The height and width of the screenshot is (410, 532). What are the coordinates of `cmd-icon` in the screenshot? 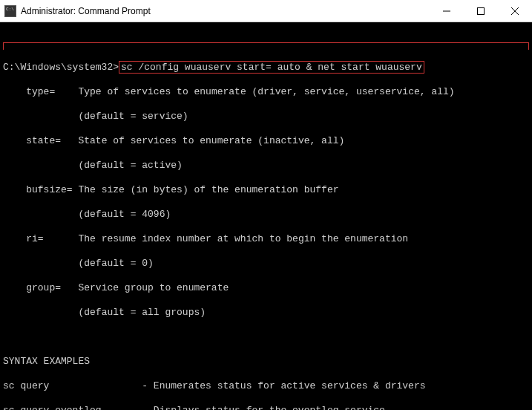 It's located at (10, 11).